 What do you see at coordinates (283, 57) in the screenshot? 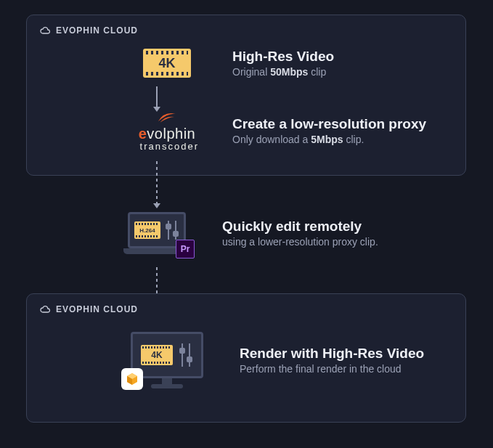
I see `step1-title: High-Res Video` at bounding box center [283, 57].